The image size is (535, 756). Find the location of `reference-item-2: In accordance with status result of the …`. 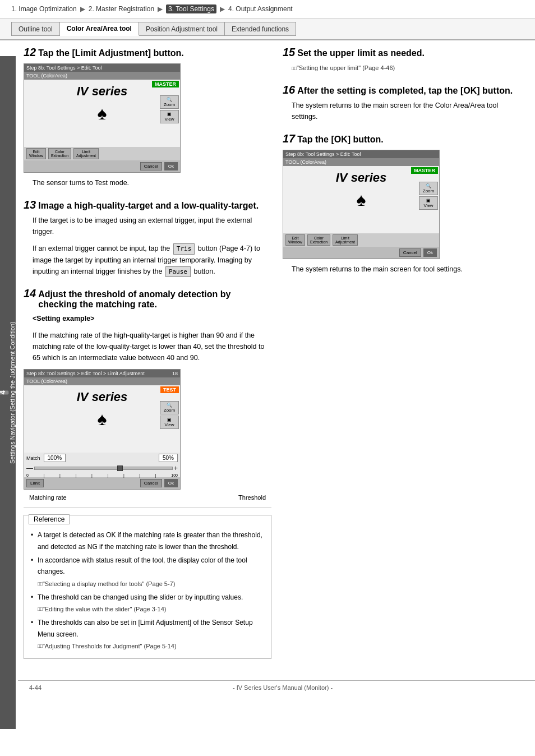

reference-item-2: In accordance with status result of the … is located at coordinates (147, 572).